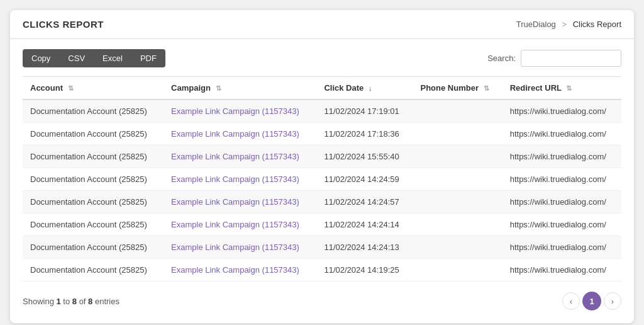 The height and width of the screenshot is (325, 644). I want to click on col-click-date-label: Click Date, so click(343, 88).